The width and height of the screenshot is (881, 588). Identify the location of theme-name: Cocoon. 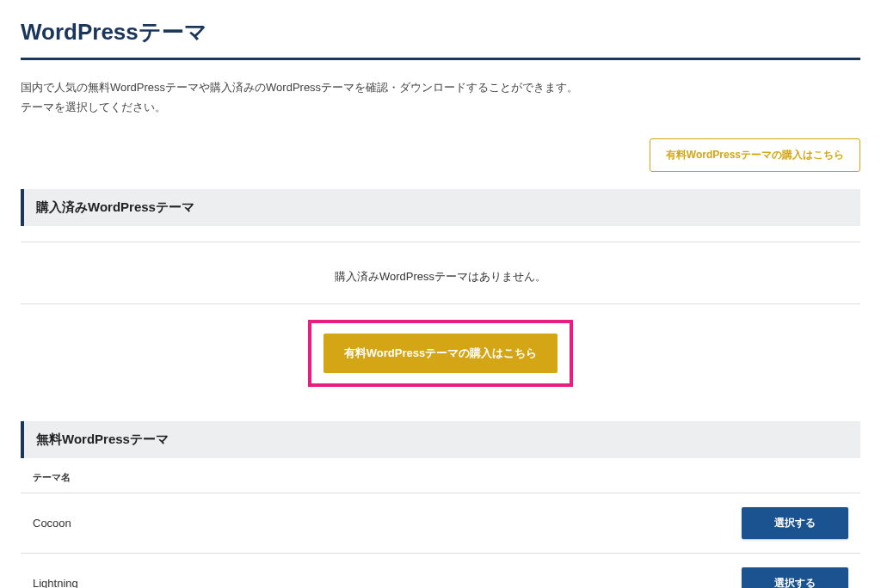
(52, 523).